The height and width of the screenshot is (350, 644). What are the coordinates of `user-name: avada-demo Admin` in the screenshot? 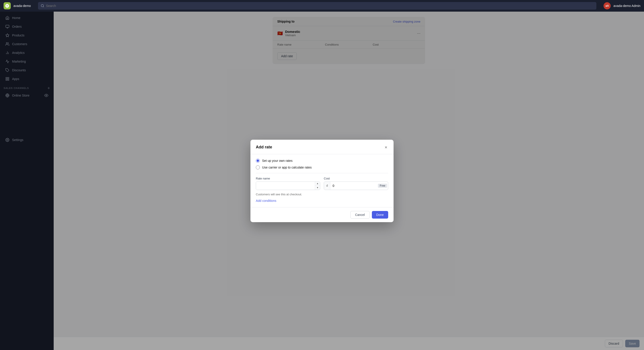 It's located at (627, 6).